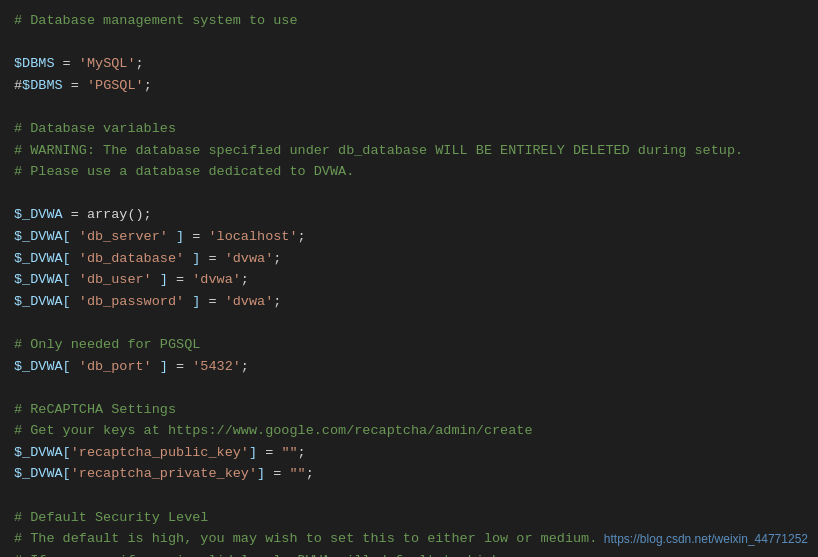 This screenshot has height=557, width=818. Describe the element at coordinates (409, 151) in the screenshot. I see `code-line-6: # WARNING: The database specified under …` at that location.